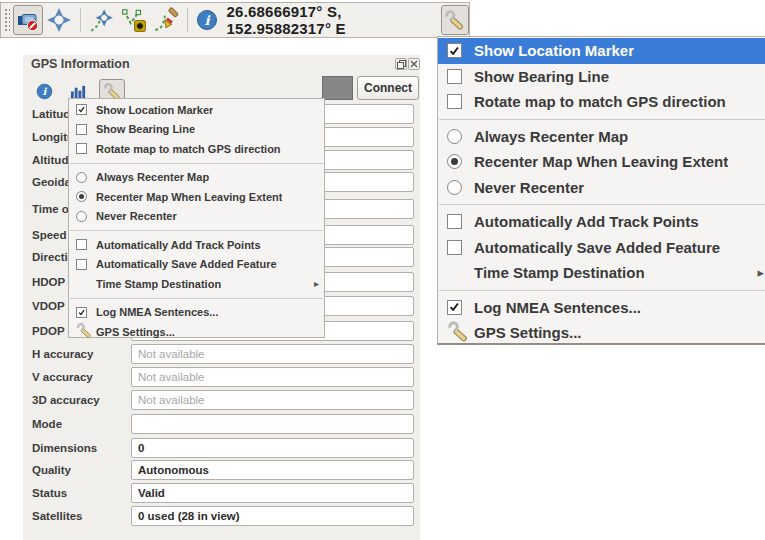 Image resolution: width=765 pixels, height=540 pixels. I want to click on field-label-dimensions: Dimensions, so click(64, 448).